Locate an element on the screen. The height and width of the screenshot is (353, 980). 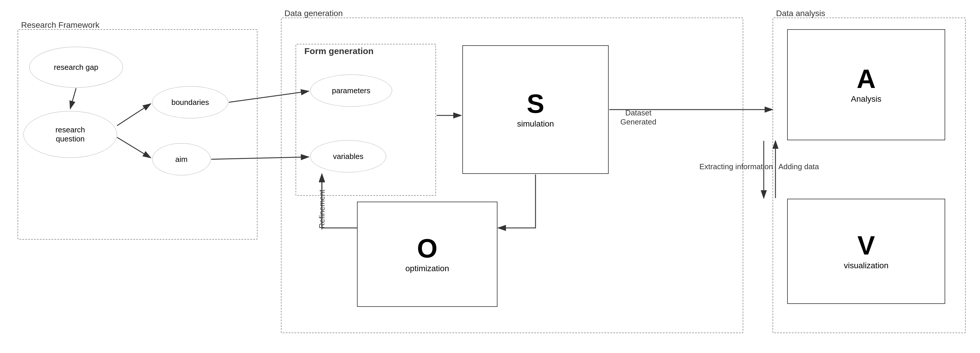
oval-aim: aim is located at coordinates (181, 159).